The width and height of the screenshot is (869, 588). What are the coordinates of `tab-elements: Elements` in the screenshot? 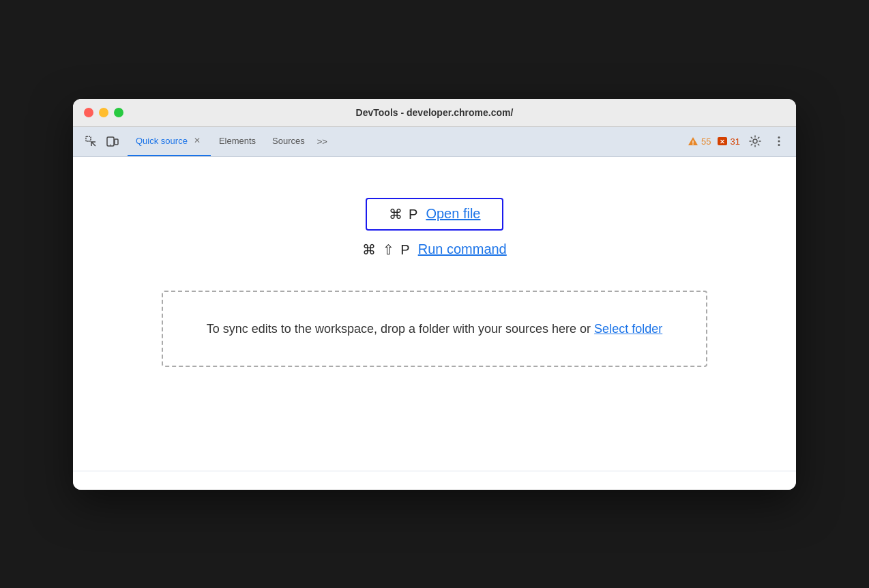 It's located at (237, 142).